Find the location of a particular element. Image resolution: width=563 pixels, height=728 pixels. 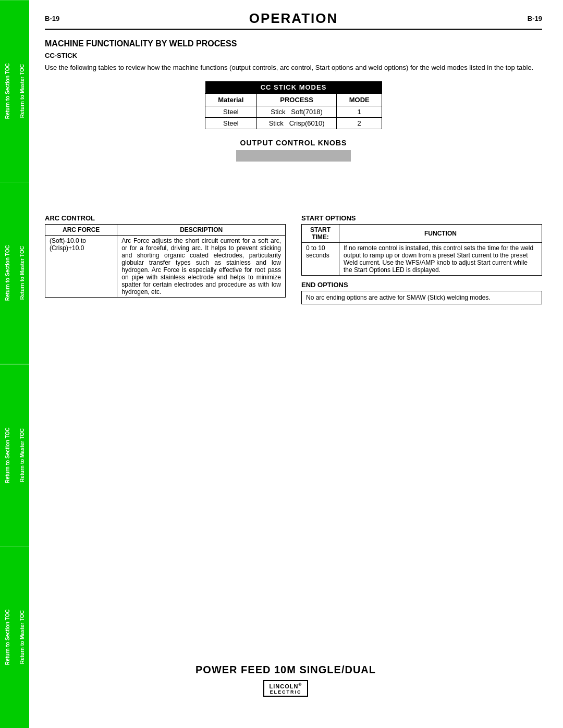

col-material: Material is located at coordinates (231, 100).